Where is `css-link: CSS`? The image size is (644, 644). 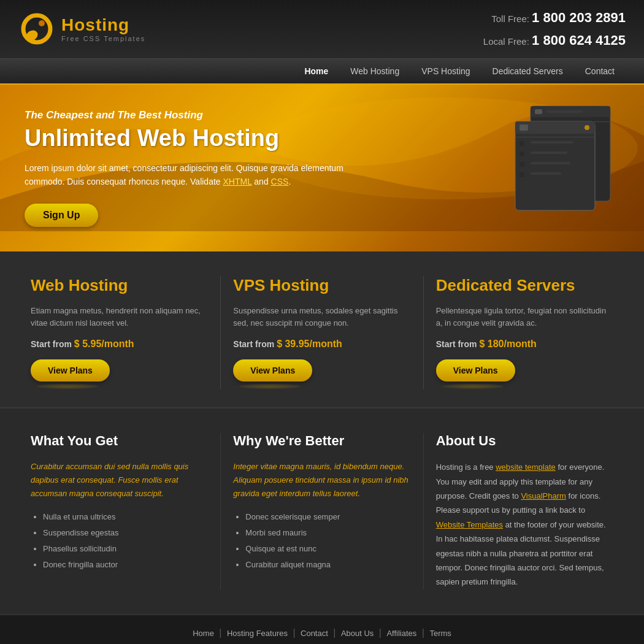
css-link: CSS is located at coordinates (280, 182).